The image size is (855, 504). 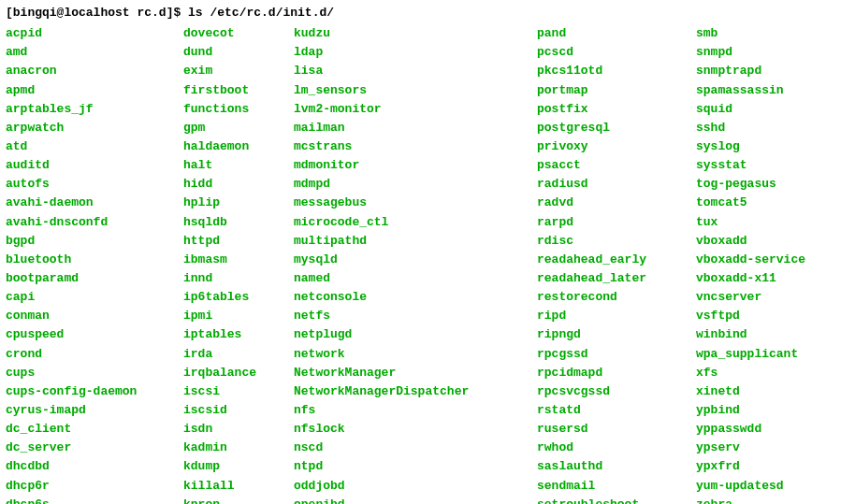 I want to click on file-entry: radiusd, so click(x=616, y=184).